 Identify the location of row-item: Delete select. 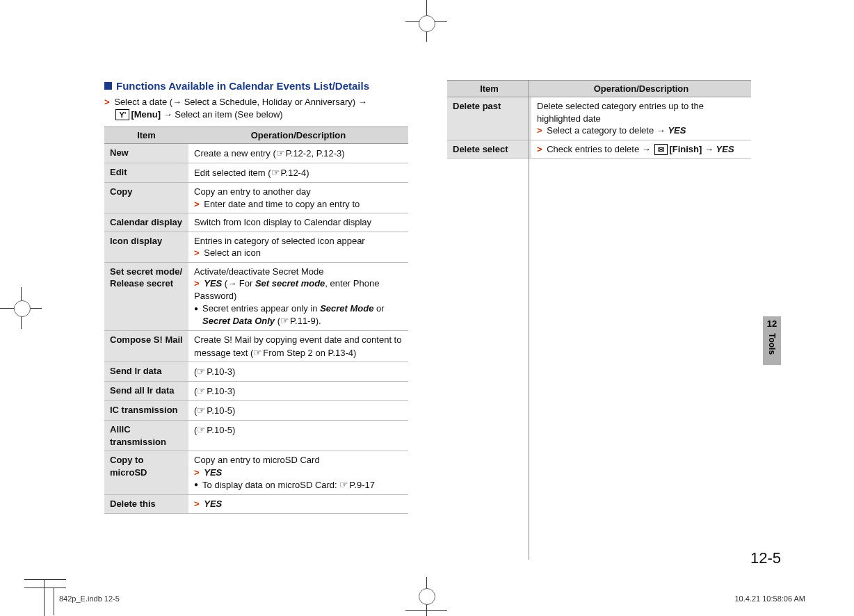
(490, 149).